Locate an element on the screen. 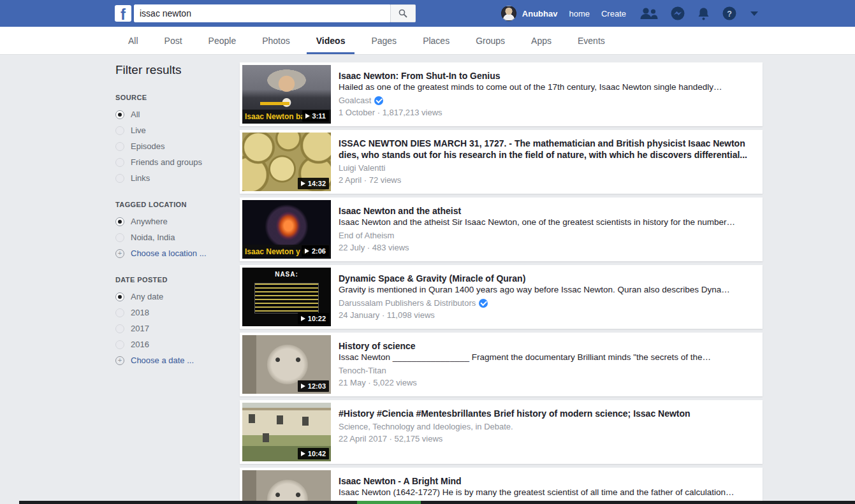 This screenshot has height=504, width=855. filter-radio-option: 2016 is located at coordinates (177, 344).